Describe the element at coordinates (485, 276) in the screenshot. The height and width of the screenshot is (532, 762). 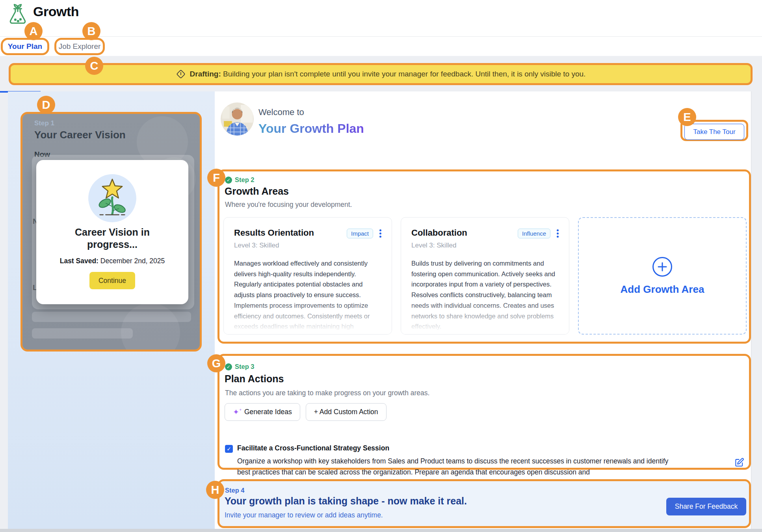
I see `growth-area-card-collaboration: Collaboration Influence Level 3: Skilled…` at that location.